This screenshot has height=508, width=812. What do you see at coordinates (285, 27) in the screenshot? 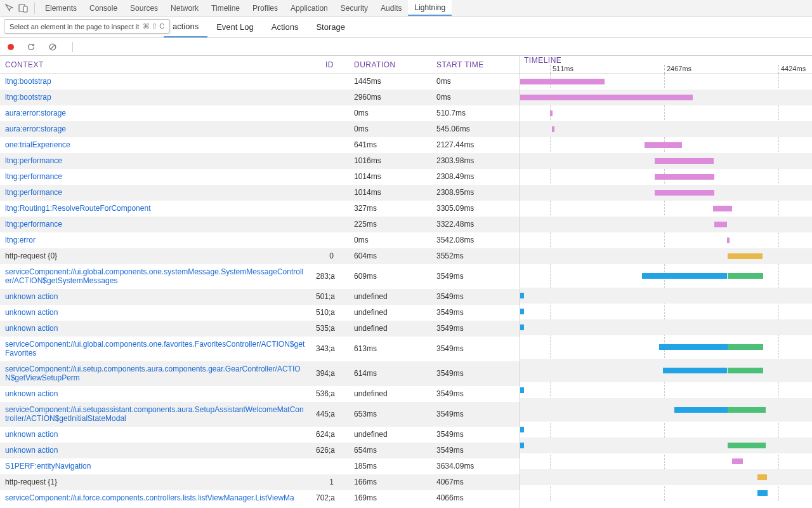
I see `subtab-actions: Actions` at bounding box center [285, 27].